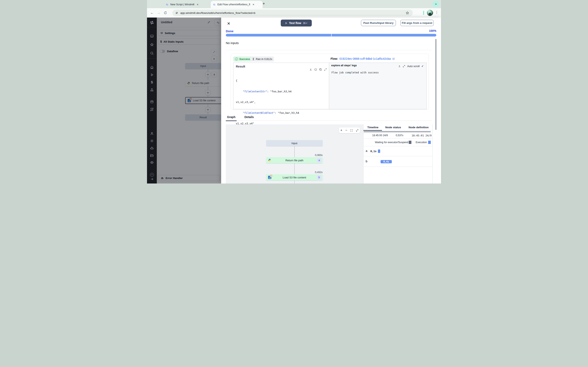 The image size is (588, 367). Describe the element at coordinates (152, 83) in the screenshot. I see `sidebar-variables-icon: $` at that location.